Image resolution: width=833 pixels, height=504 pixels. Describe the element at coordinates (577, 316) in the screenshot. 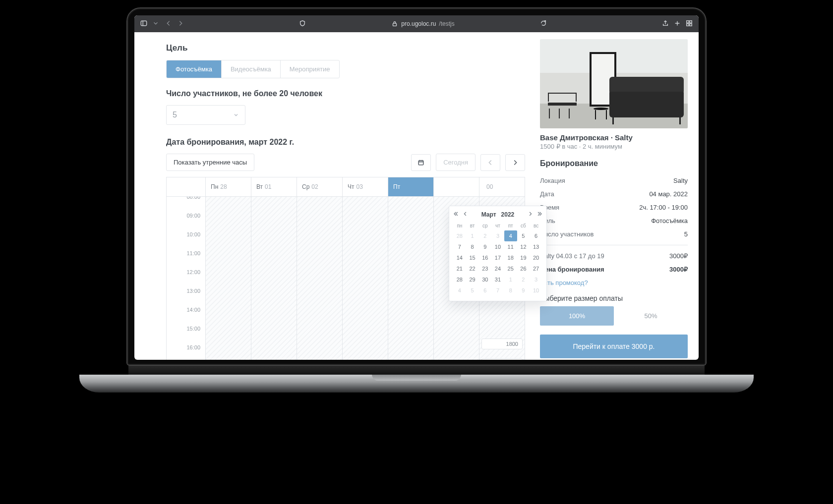

I see `payment-option: 100%` at that location.